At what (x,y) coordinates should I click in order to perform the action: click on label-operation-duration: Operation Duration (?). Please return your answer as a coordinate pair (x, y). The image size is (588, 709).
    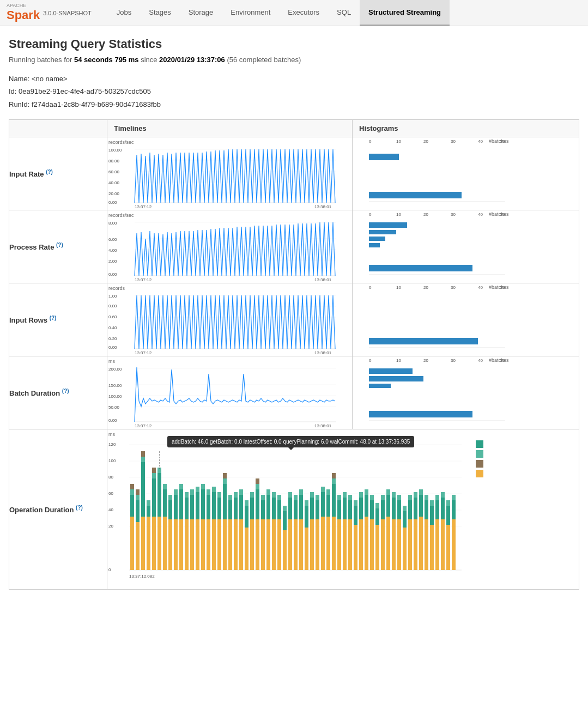
    Looking at the image, I should click on (58, 510).